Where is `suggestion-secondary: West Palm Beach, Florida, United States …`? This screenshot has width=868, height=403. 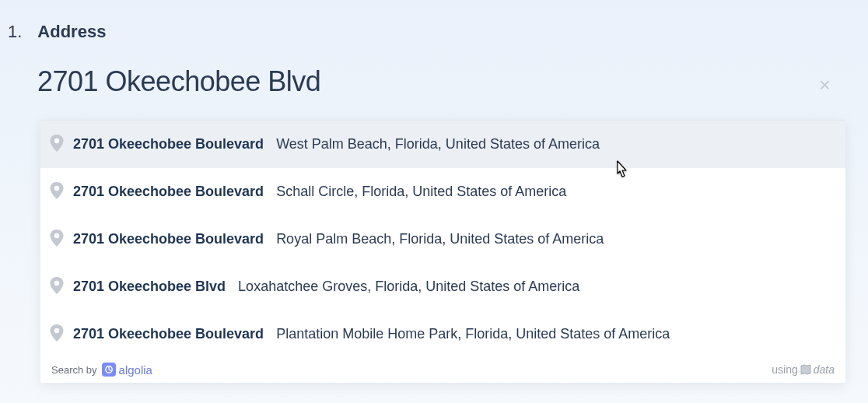 suggestion-secondary: West Palm Beach, Florida, United States … is located at coordinates (438, 145).